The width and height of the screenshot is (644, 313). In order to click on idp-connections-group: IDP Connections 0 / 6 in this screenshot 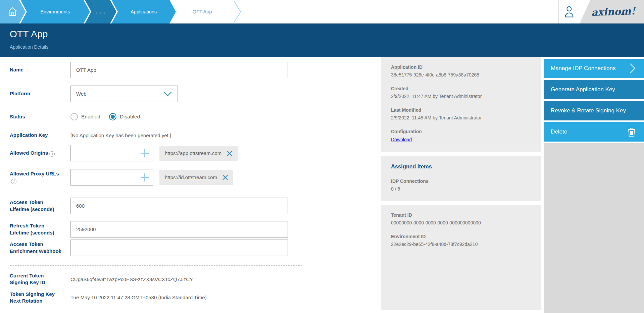, I will do `click(463, 185)`.